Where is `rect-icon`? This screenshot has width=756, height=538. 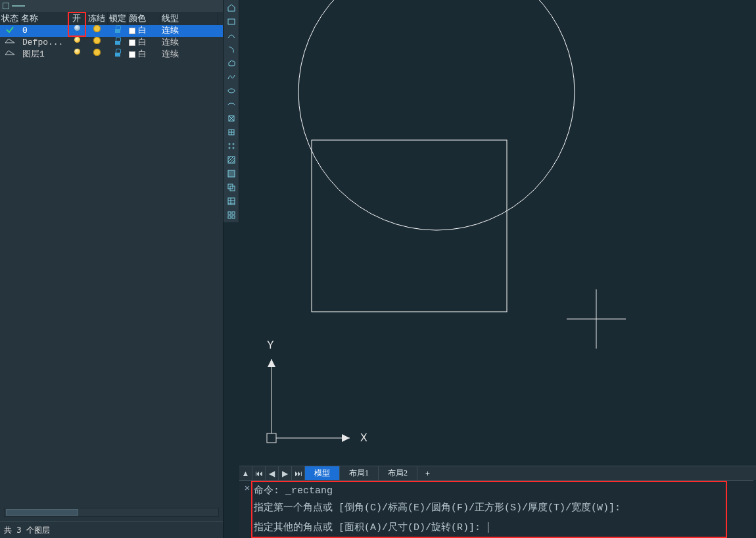
rect-icon is located at coordinates (231, 22).